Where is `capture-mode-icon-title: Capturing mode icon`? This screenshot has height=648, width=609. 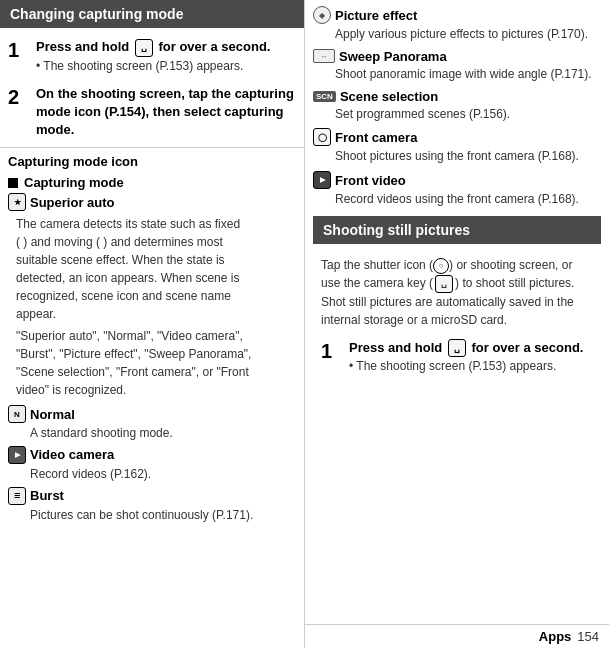
capture-mode-icon-title: Capturing mode icon is located at coordinates (152, 159).